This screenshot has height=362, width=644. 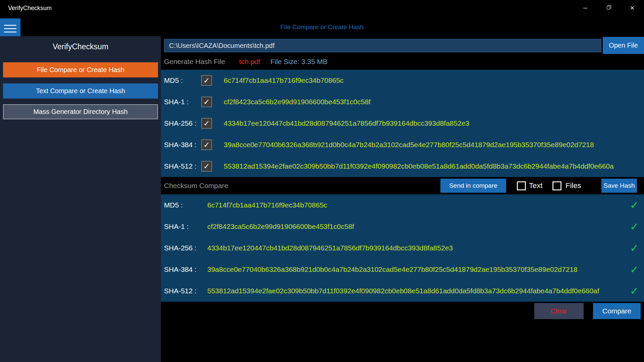 I want to click on minimize-icon: ─, so click(x=585, y=8).